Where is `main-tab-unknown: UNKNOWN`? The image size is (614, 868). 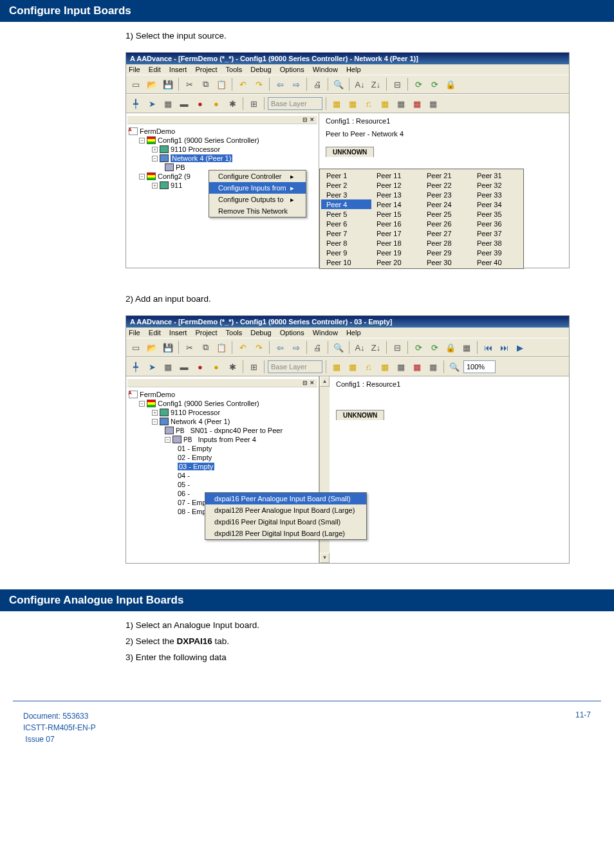 main-tab-unknown: UNKNOWN is located at coordinates (350, 152).